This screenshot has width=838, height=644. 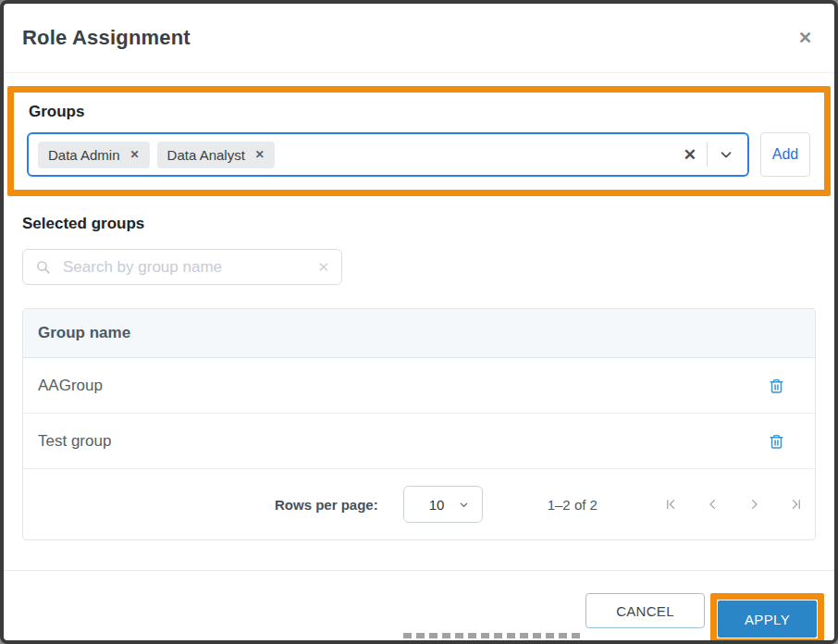 I want to click on group-name-cell: Test group, so click(x=74, y=441).